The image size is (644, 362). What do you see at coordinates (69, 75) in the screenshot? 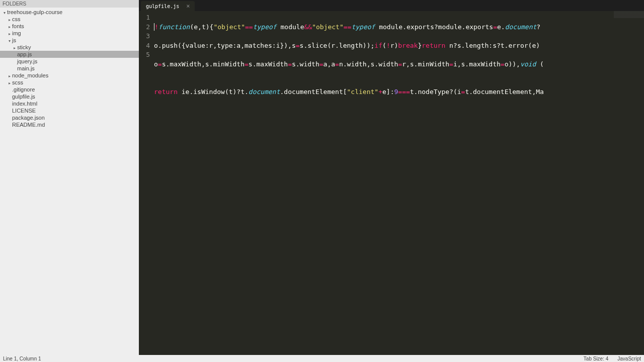
I see `tree-folder: ▸node_modules` at bounding box center [69, 75].